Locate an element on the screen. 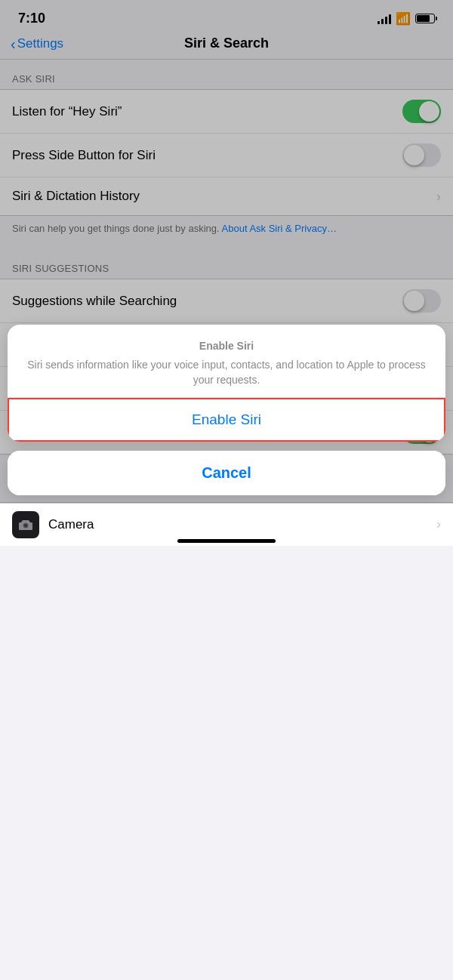 The height and width of the screenshot is (980, 453). enable-siri-button: Enable Siri is located at coordinates (226, 420).